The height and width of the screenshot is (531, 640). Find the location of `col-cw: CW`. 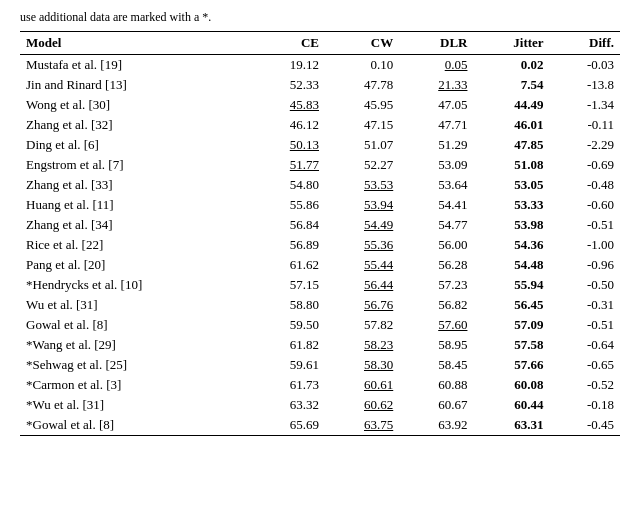

col-cw: CW is located at coordinates (362, 44).